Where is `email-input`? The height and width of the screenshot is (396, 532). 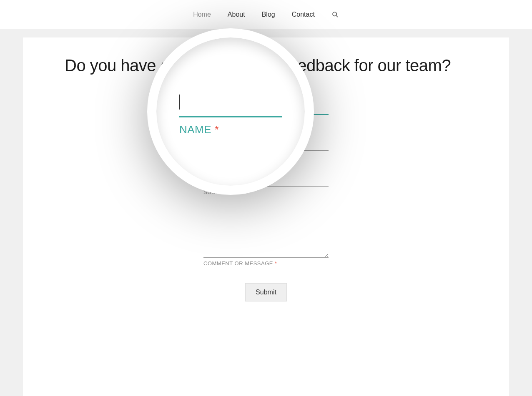 email-input is located at coordinates (266, 143).